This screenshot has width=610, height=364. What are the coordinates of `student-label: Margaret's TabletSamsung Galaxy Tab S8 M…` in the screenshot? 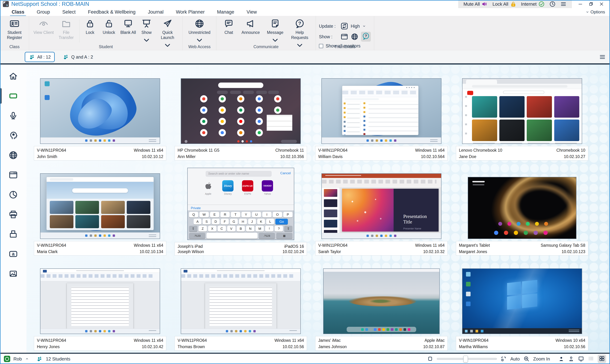 It's located at (522, 248).